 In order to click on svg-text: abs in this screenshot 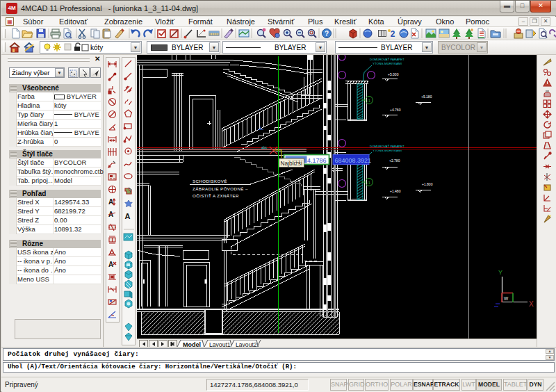, I will do `click(264, 147)`.